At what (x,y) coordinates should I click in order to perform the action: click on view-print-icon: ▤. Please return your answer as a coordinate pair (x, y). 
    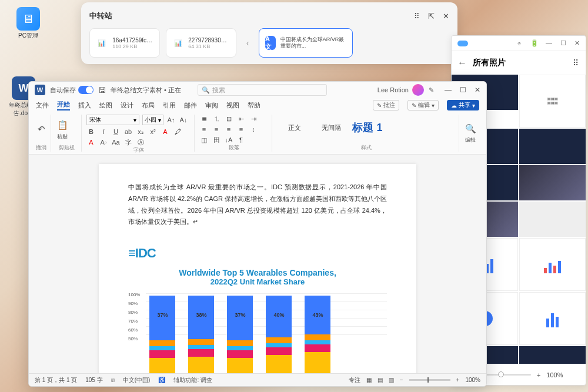
    Looking at the image, I should click on (380, 380).